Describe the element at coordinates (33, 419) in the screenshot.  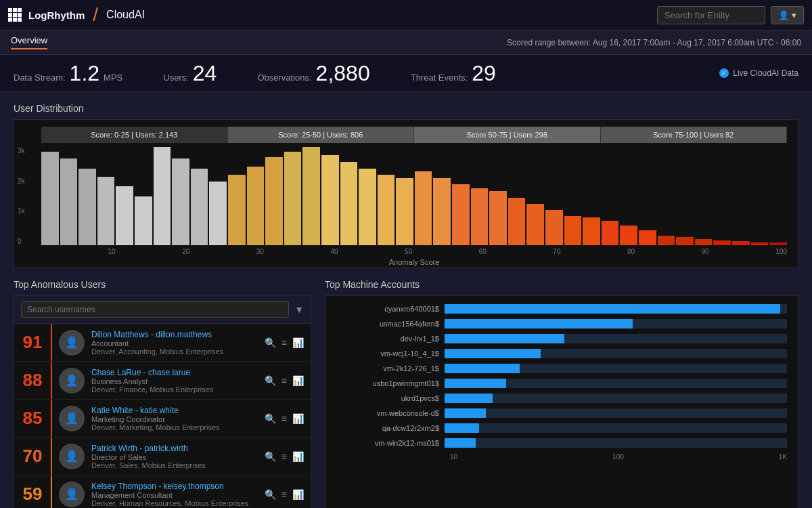
I see `user-score: 85` at that location.